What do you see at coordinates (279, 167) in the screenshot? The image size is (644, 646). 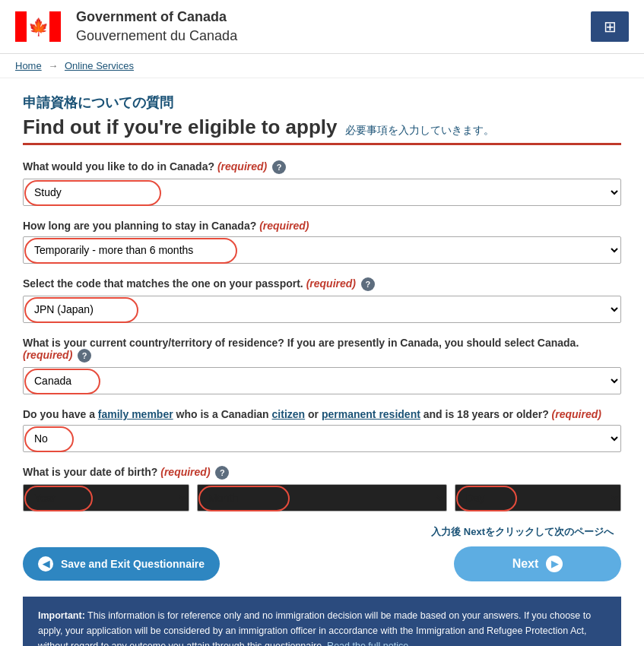 I see `q1-help-icon: ?` at bounding box center [279, 167].